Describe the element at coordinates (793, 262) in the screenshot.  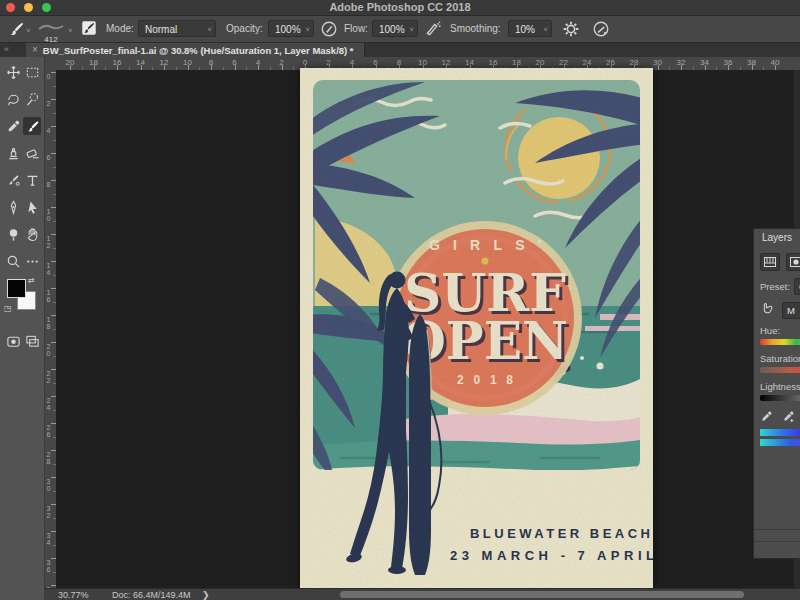
I see `mask-icon` at that location.